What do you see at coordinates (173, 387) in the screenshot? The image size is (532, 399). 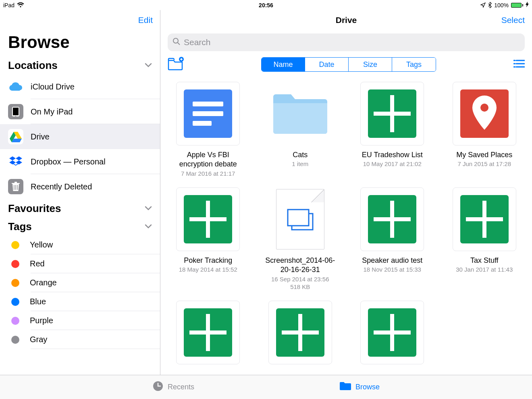 I see `tab-recents: Recents` at bounding box center [173, 387].